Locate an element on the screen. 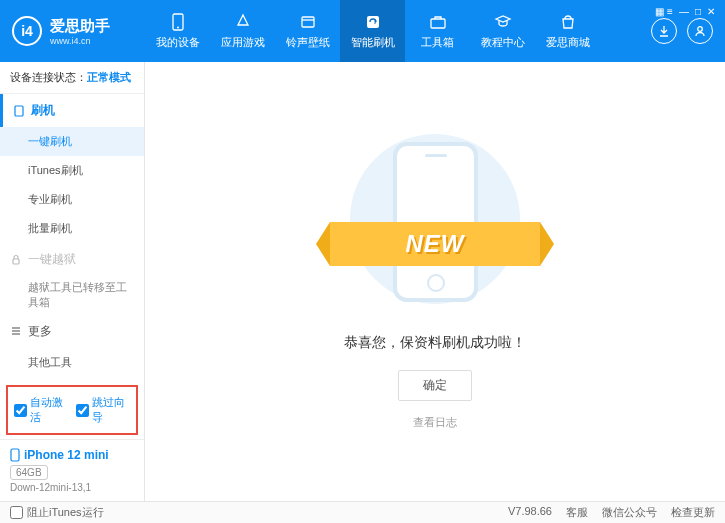 Image resolution: width=725 pixels, height=523 pixels. nav-tutorials: 教程中心 is located at coordinates (502, 31).